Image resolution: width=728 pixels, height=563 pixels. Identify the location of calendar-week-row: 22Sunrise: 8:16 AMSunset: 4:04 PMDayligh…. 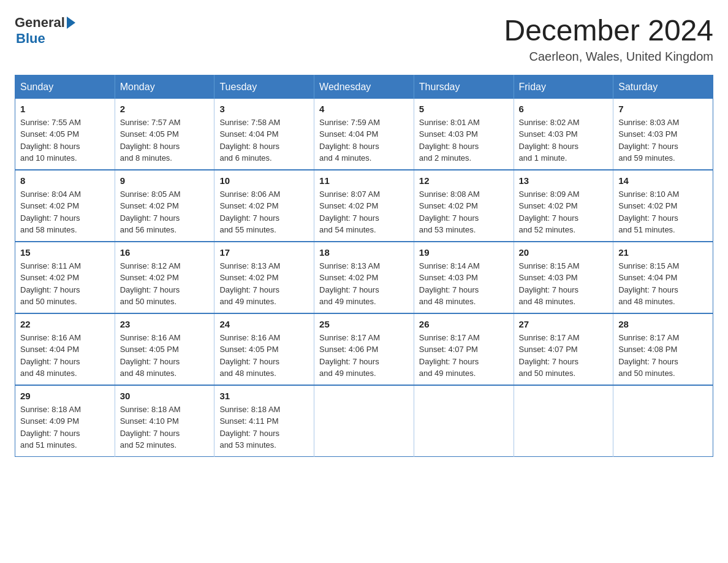
(364, 350).